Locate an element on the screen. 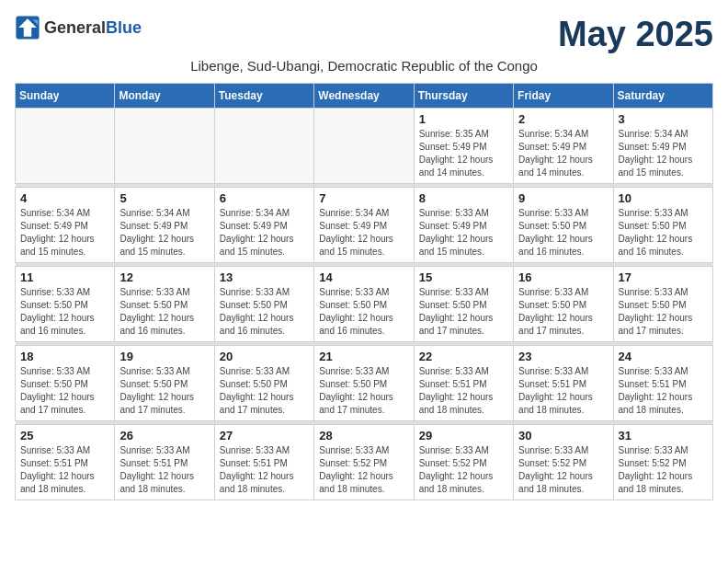 This screenshot has width=728, height=563. calendar-cell: 12Sunrise: 5:33 AM Sunset: 5:50 PM Dayli… is located at coordinates (165, 304).